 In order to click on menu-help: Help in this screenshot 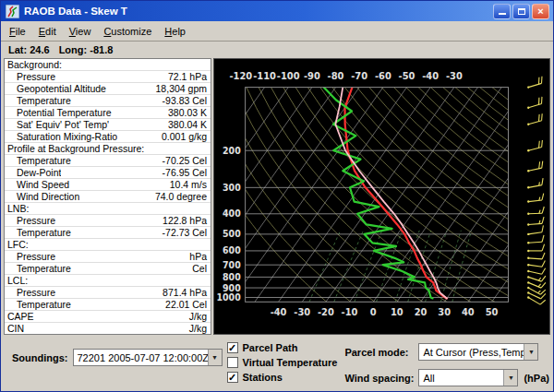, I will do `click(175, 31)`.